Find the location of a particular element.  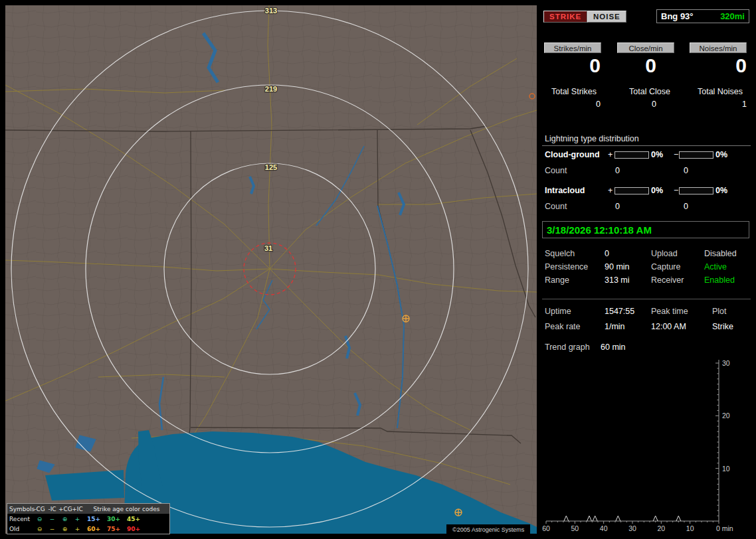

svg-text: 0 min is located at coordinates (725, 528).